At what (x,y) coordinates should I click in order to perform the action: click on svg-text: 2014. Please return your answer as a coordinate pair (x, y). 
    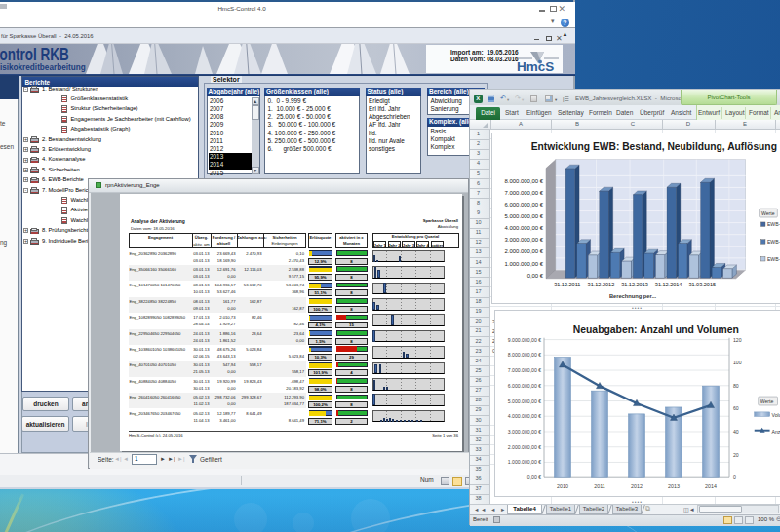
    Looking at the image, I should click on (711, 486).